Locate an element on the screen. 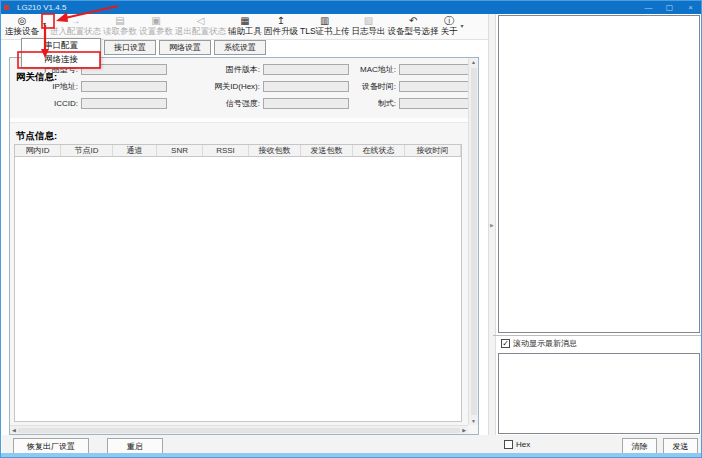 The image size is (702, 458). field-label-signal-strength: 信号强度: is located at coordinates (215, 104).